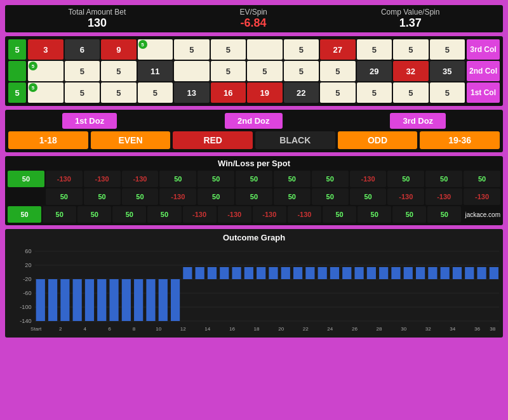  I want to click on cell-bet-l, so click(192, 71).